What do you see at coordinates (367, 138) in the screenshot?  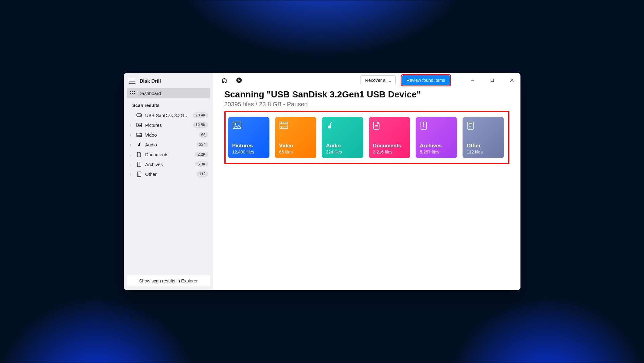 I see `category-cards-highlight: Pictures 12,490 files Video 66 files` at bounding box center [367, 138].